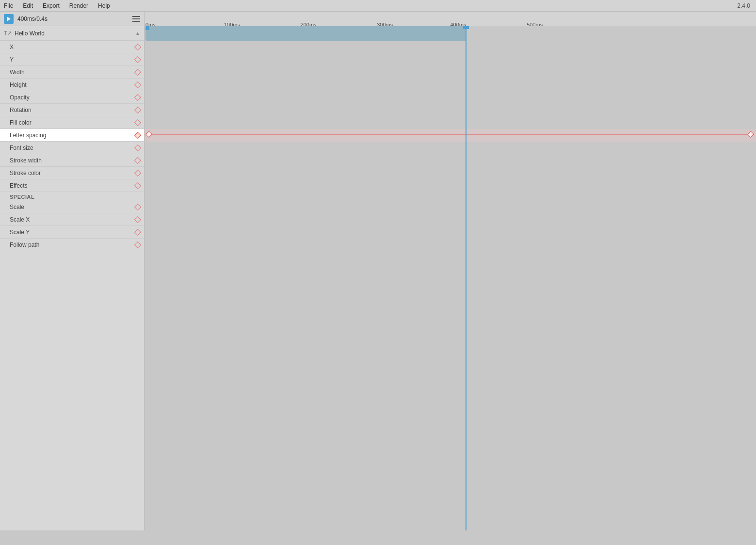  Describe the element at coordinates (138, 173) in the screenshot. I see `keyframe-diamond-stroke-color` at that location.